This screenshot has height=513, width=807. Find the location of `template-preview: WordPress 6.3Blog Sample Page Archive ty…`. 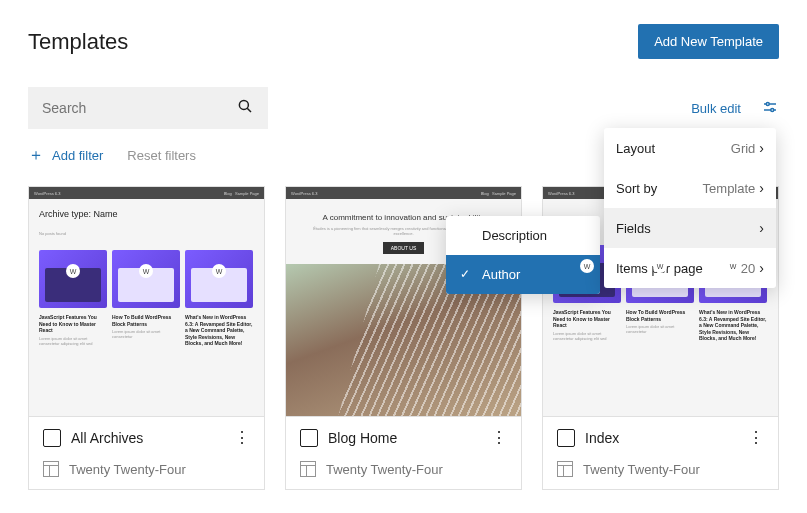

template-preview: WordPress 6.3Blog Sample Page Archive ty… is located at coordinates (146, 302).